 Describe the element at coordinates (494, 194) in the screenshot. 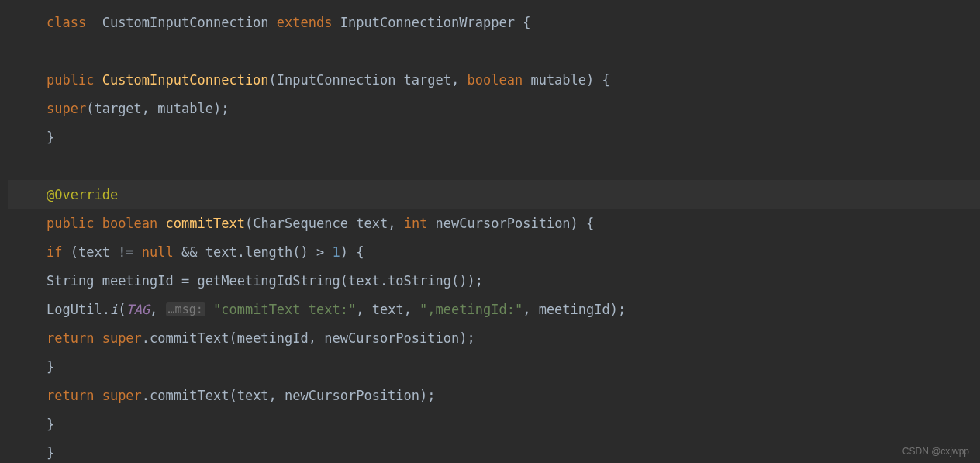

I see `code-line-highlighted: @Override` at that location.